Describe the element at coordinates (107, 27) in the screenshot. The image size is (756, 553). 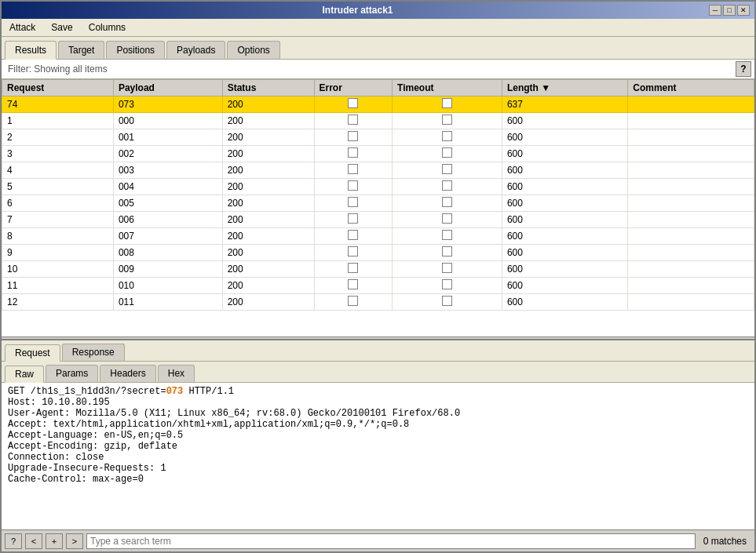
I see `menu-columns: Columns` at that location.